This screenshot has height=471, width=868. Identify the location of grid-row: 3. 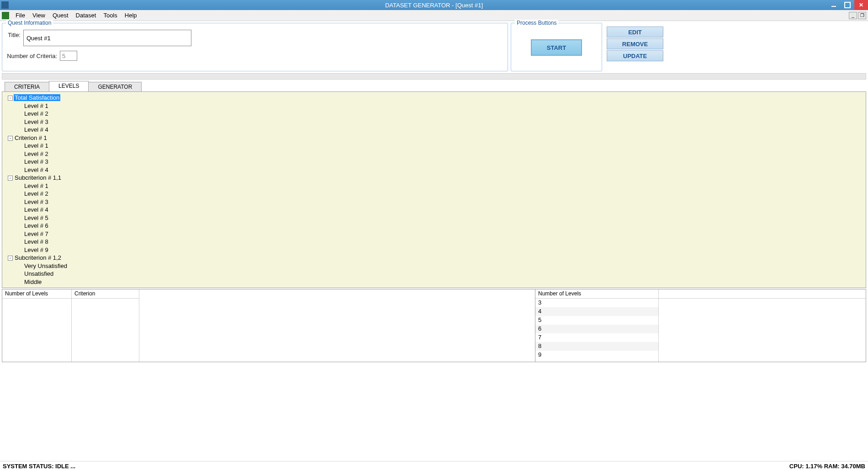
(597, 303).